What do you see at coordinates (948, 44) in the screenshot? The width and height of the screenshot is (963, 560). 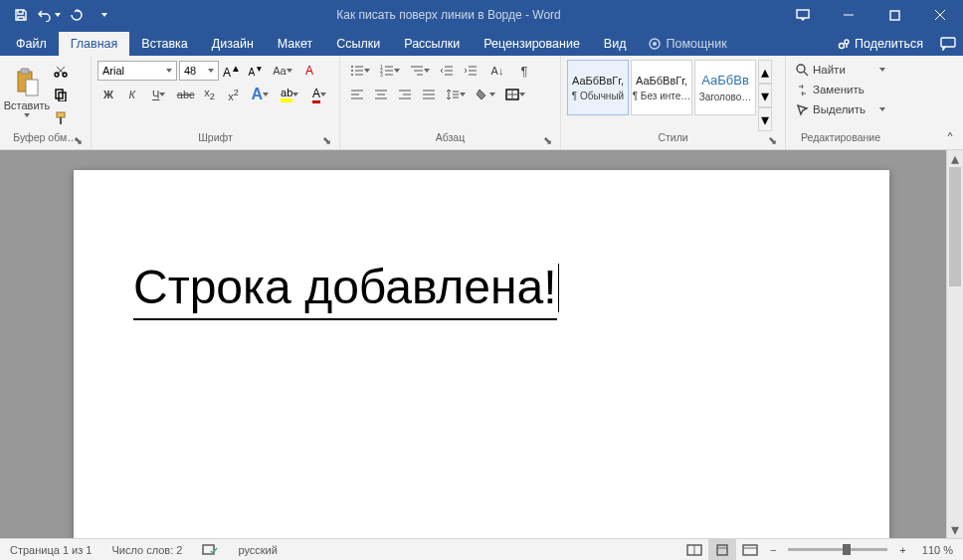 I see `comments-icon` at bounding box center [948, 44].